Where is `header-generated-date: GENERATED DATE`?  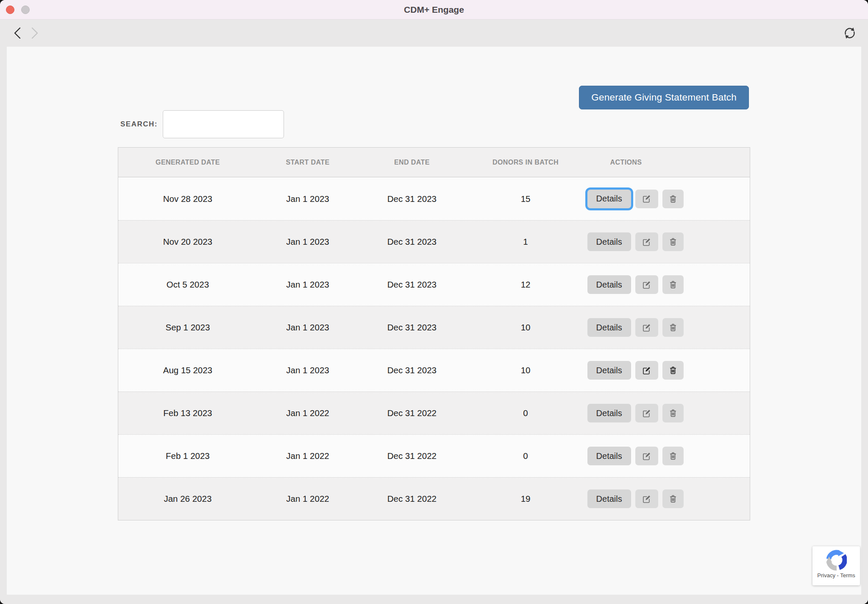 header-generated-date: GENERATED DATE is located at coordinates (188, 162).